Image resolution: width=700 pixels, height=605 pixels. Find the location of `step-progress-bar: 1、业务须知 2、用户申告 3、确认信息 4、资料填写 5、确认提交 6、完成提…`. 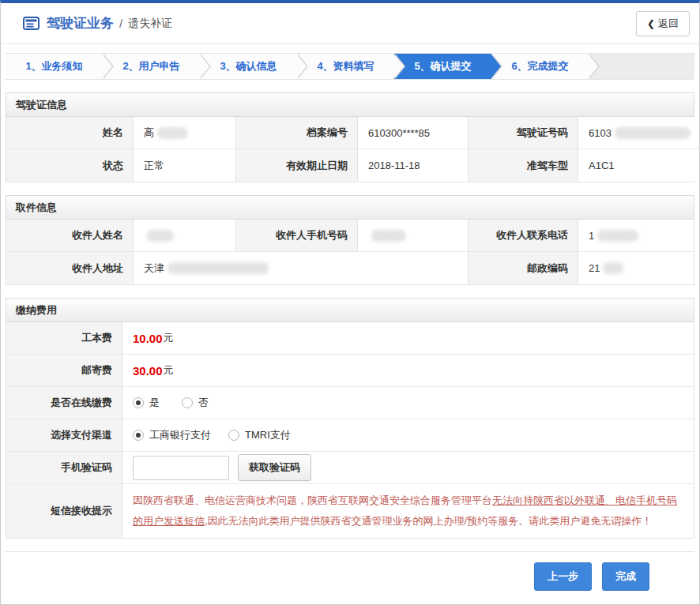

step-progress-bar: 1、业务须知 2、用户申告 3、确认信息 4、资料填写 5、确认提交 6、完成提… is located at coordinates (350, 66).